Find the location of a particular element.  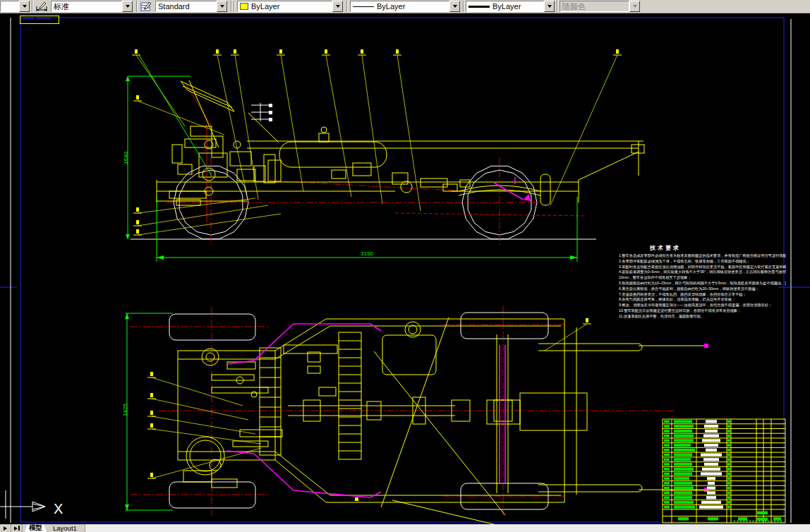

dim-style-value: 标准 is located at coordinates (86, 6).